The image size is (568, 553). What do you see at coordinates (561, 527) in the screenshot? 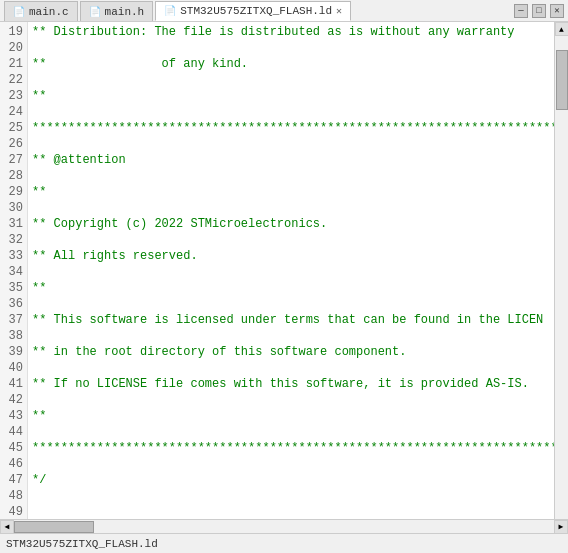
I see `scroll-right-arrow: ▶` at bounding box center [561, 527].